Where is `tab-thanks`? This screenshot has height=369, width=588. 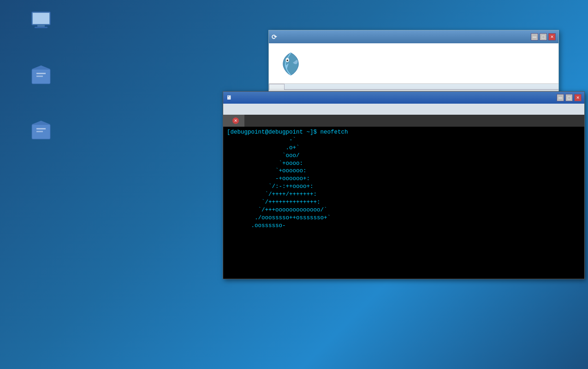
tab-thanks is located at coordinates (308, 87).